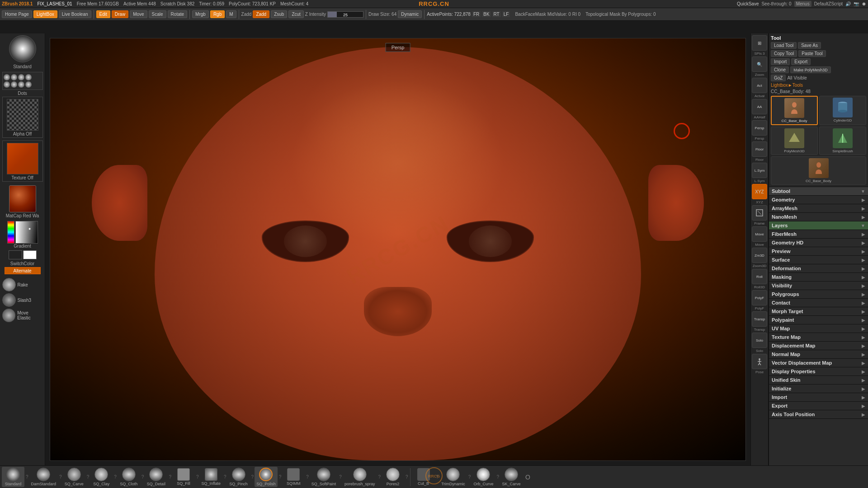  I want to click on bk-btn: BK, so click(486, 14).